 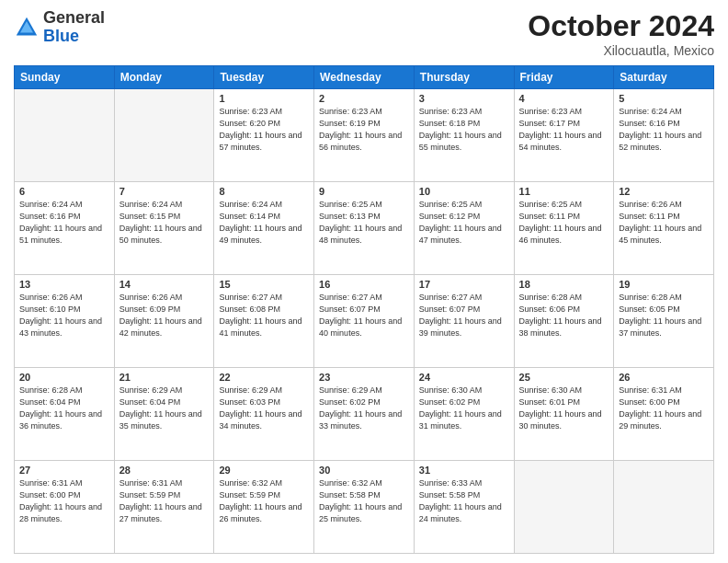 What do you see at coordinates (364, 322) in the screenshot?
I see `calendar-cell: 16Sunrise: 6:27 AMSunset: 6:07 PMDayligh…` at bounding box center [364, 322].